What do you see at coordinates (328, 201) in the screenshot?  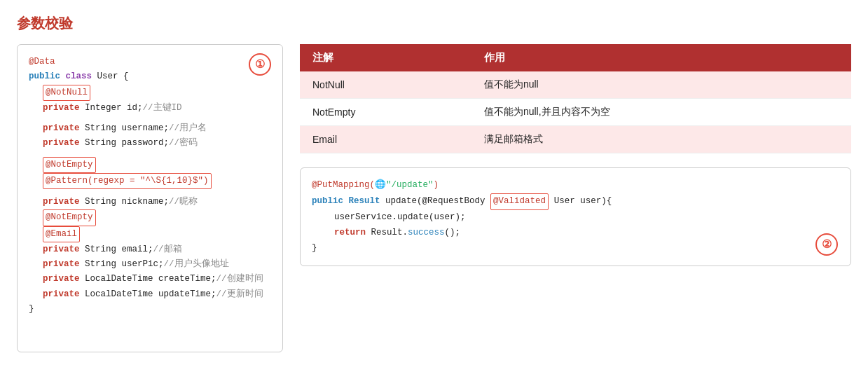 I see `kw-public-r: public` at bounding box center [328, 201].